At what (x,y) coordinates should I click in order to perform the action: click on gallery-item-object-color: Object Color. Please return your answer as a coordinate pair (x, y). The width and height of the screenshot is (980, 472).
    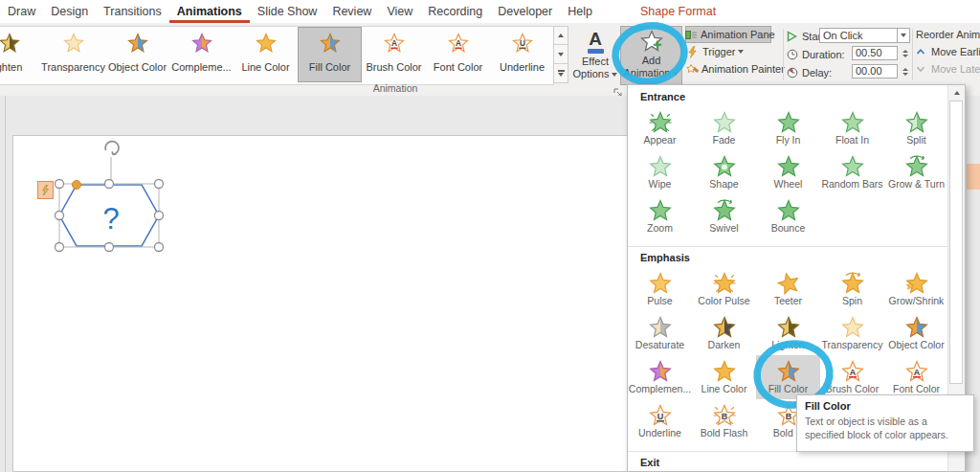
    Looking at the image, I should click on (138, 55).